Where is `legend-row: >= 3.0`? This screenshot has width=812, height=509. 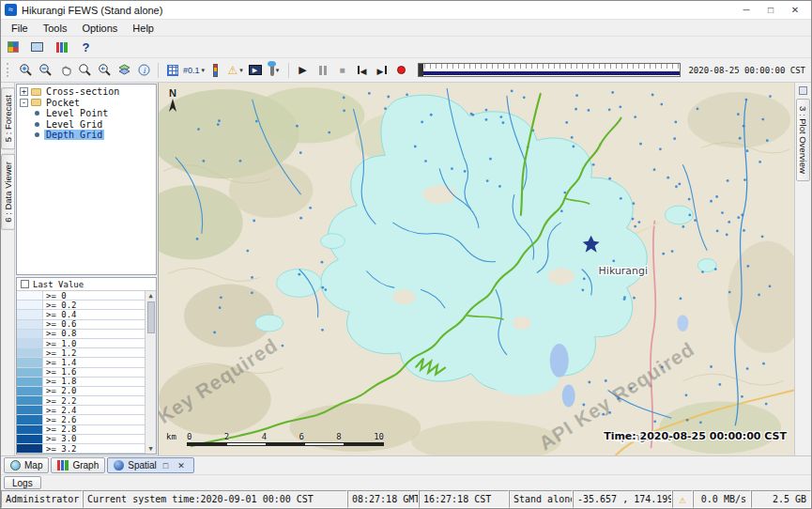 legend-row: >= 3.0 is located at coordinates (81, 440).